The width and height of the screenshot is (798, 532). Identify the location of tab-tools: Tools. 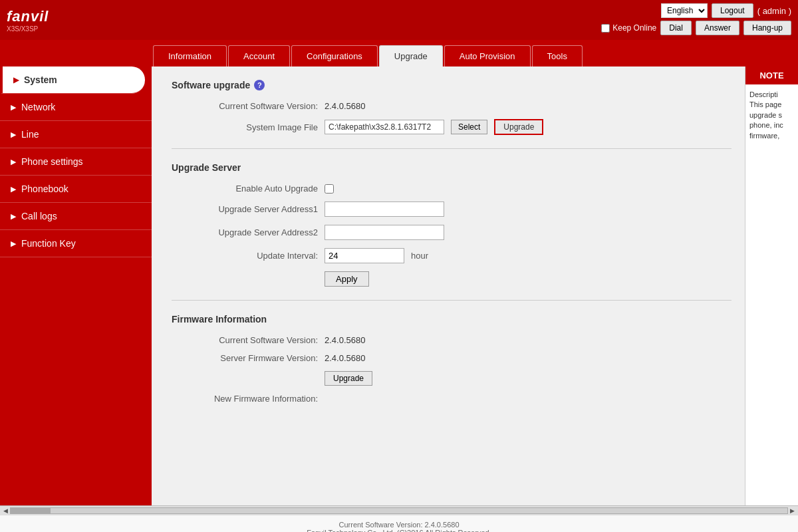
(557, 56).